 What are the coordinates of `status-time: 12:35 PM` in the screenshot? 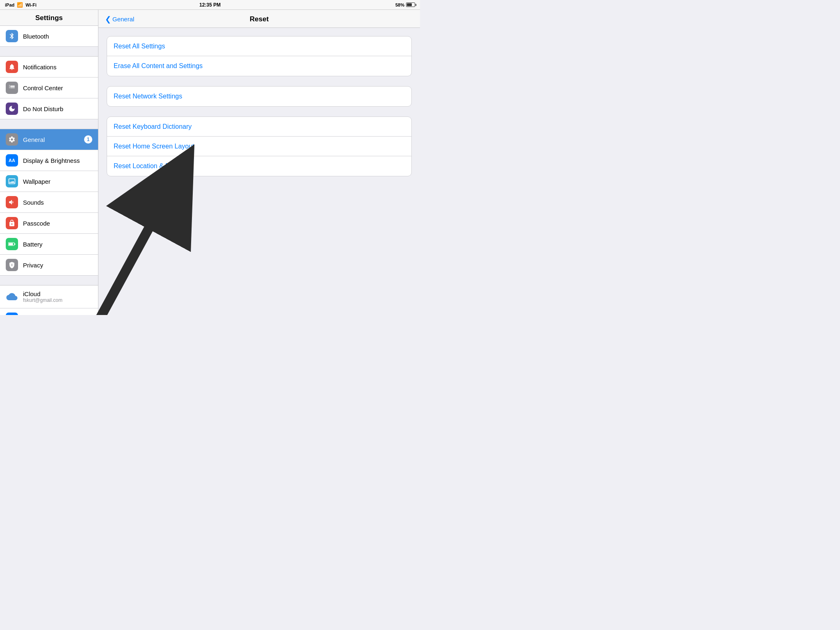 It's located at (210, 5).